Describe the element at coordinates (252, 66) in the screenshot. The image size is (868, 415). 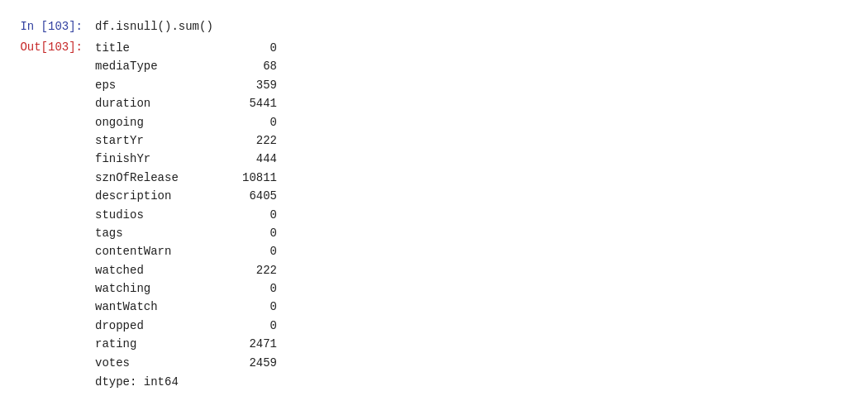
I see `col-field-value: 68` at that location.